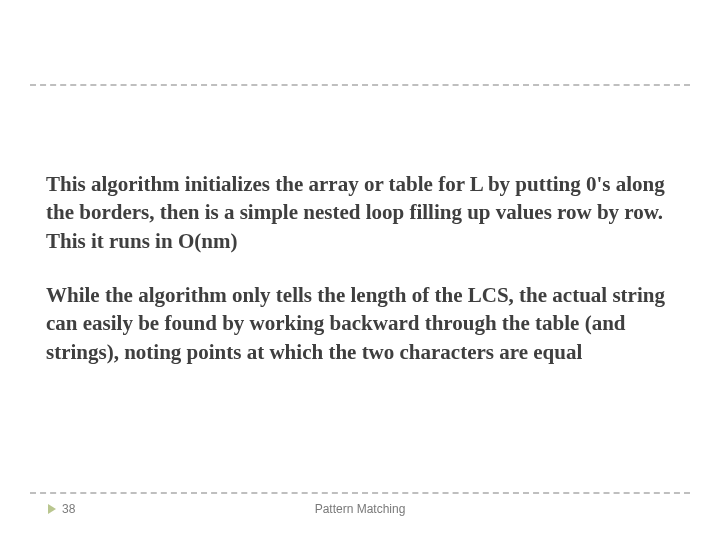 The width and height of the screenshot is (720, 540). What do you see at coordinates (360, 493) in the screenshot?
I see `bottom-divider` at bounding box center [360, 493].